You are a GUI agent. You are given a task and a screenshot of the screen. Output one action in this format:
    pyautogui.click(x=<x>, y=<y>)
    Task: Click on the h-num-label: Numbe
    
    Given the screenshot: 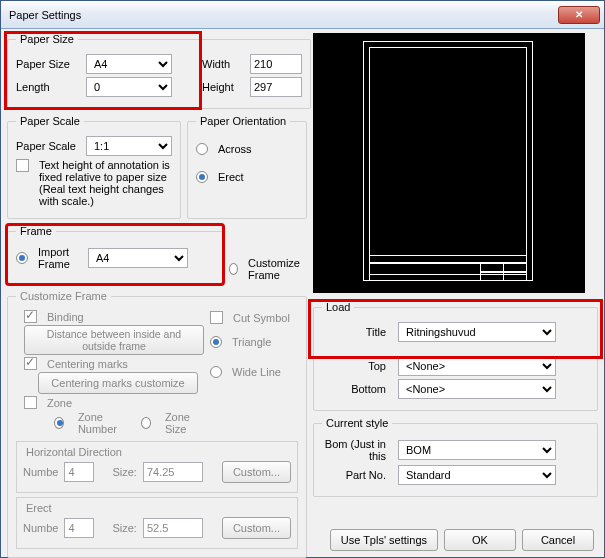 What is the action you would take?
    pyautogui.click(x=40, y=472)
    